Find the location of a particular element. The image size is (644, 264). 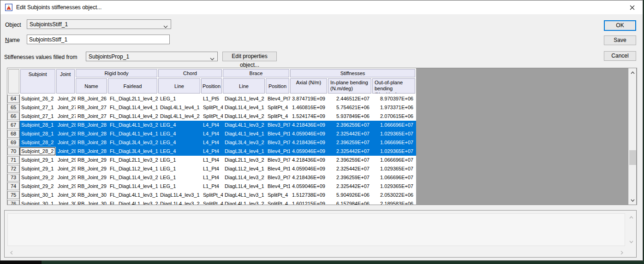

group-header-brace: Brace is located at coordinates (256, 73).